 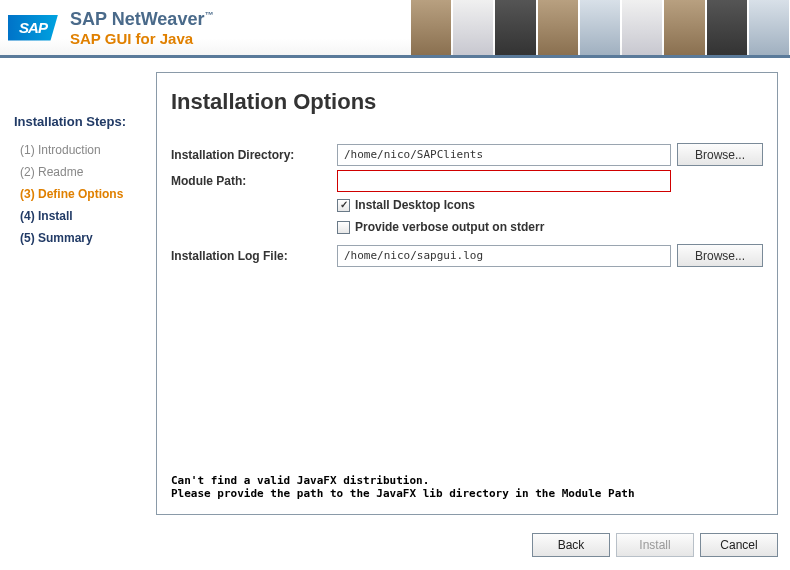 I want to click on cancel-button: Cancel, so click(x=739, y=545).